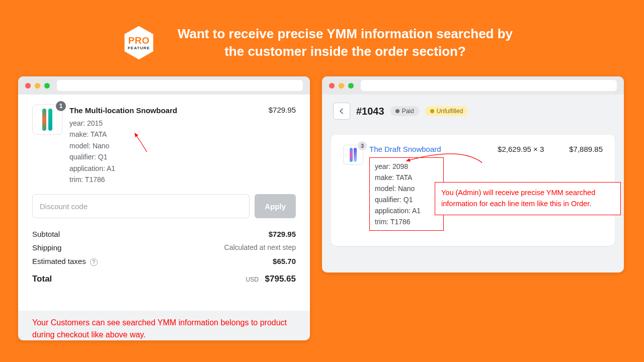  I want to click on shipping-value: Calculated at next step, so click(260, 247).